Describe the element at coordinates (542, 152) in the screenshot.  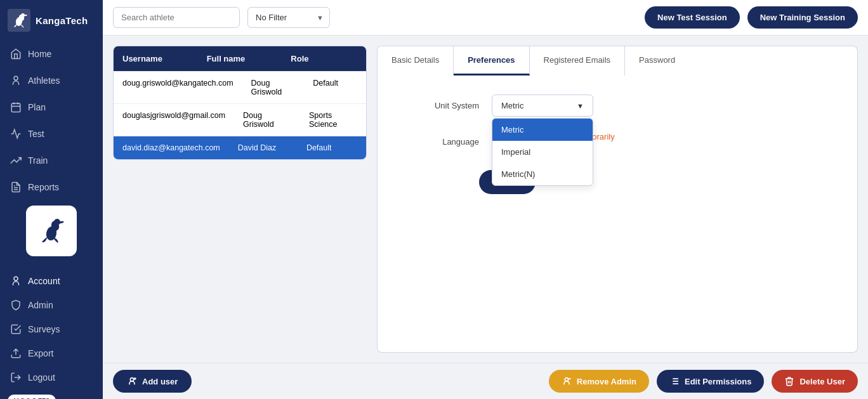
I see `unit-option-imperial: Imperial` at that location.